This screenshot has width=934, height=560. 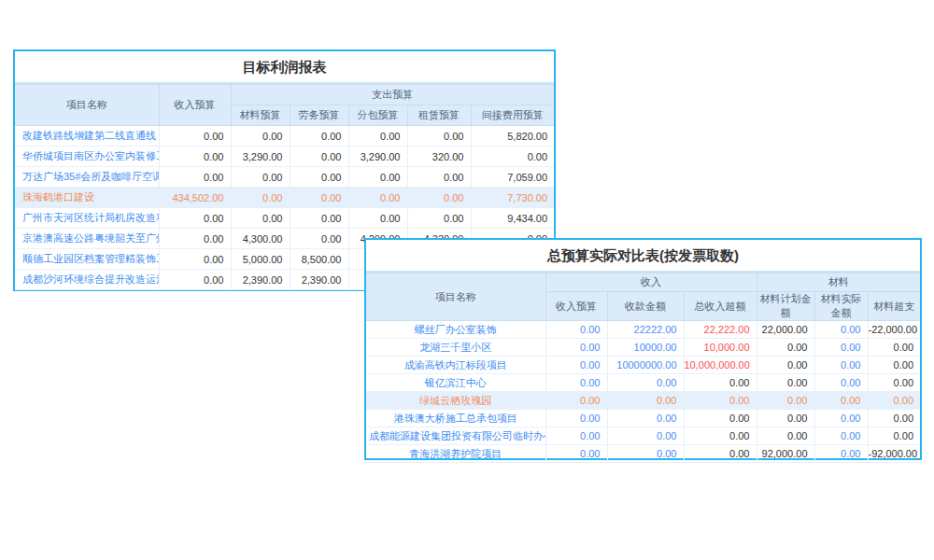 I want to click on table-row: 青海洪湖养护院项目 0.00 0.00 0.00 92,000.00 0.00 …, so click(x=643, y=454).